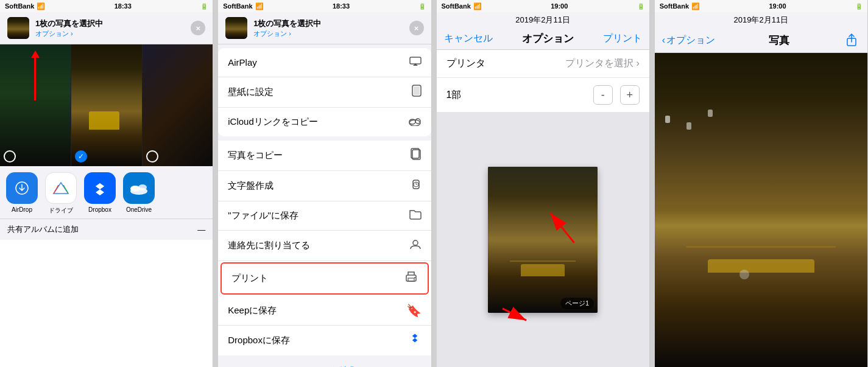 The height and width of the screenshot is (367, 868). What do you see at coordinates (341, 6) in the screenshot?
I see `time-2: 18:33` at bounding box center [341, 6].